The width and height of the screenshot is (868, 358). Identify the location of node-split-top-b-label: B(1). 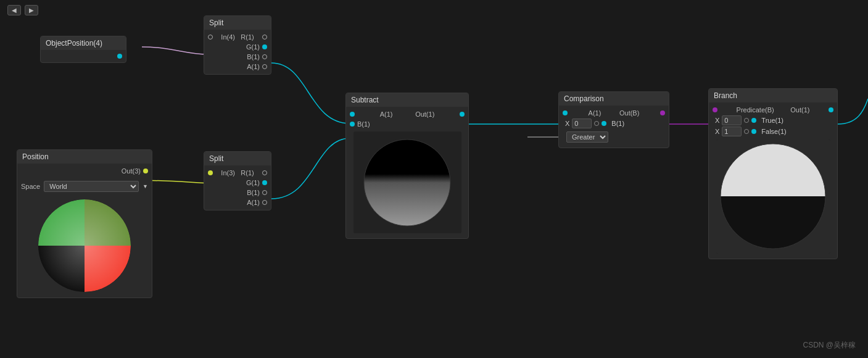
(253, 57).